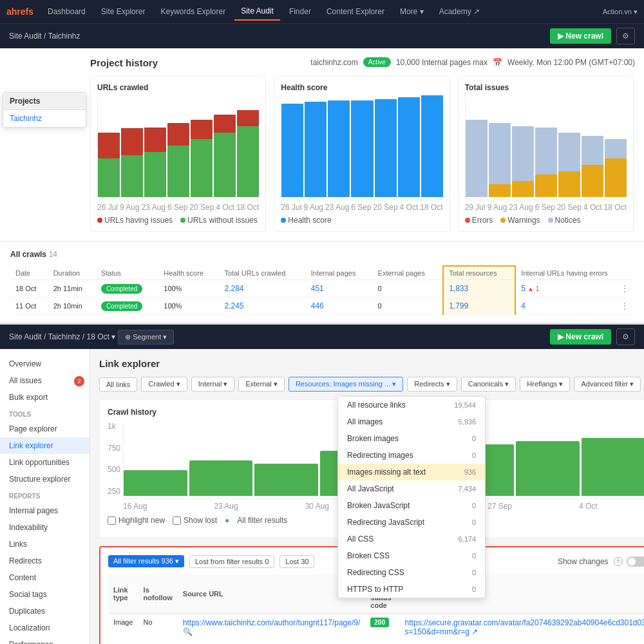 The width and height of the screenshot is (644, 644). What do you see at coordinates (412, 556) in the screenshot?
I see `dropdown-broken-css: Broken CSS 0` at bounding box center [412, 556].